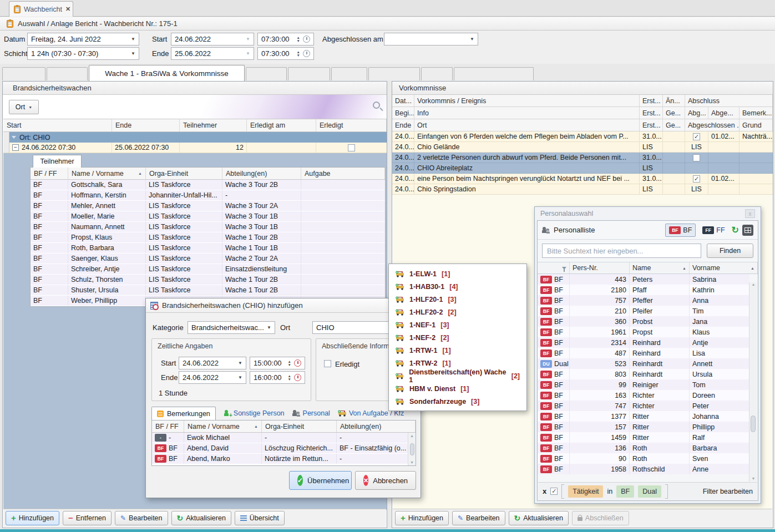 This screenshot has height=532, width=775. I want to click on menu-item: Sonderfahrzeuge [3], so click(458, 402).